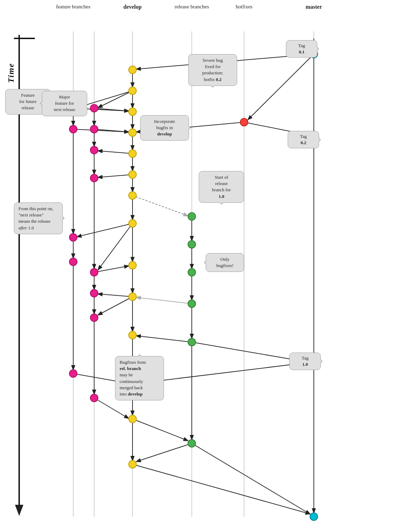  What do you see at coordinates (133, 378) in the screenshot?
I see `callout-bugfixes-merged-text: Bugfixes fromrel. branchmay becontinuous…` at bounding box center [133, 378].